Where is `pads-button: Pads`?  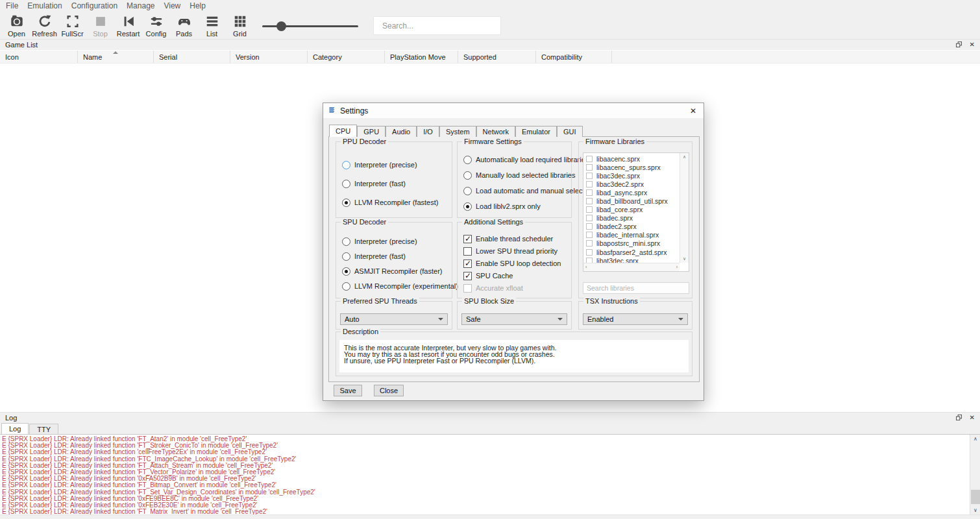
pads-button: Pads is located at coordinates (184, 26).